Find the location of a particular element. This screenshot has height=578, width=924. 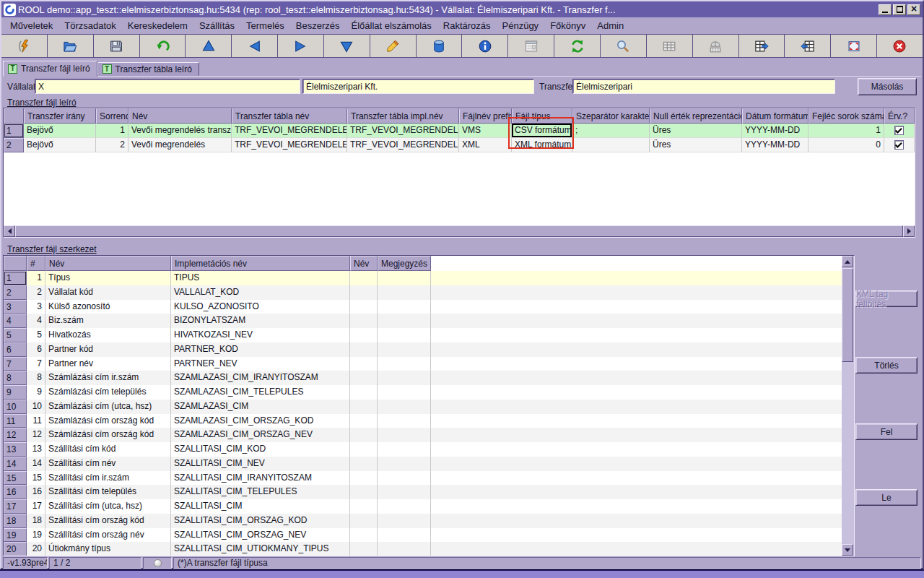

close-button is located at coordinates (914, 10).